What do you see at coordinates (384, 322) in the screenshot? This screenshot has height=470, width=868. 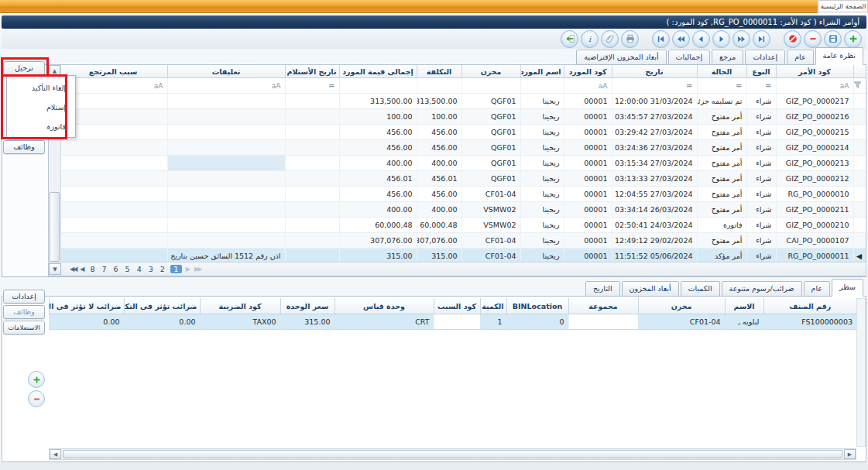 I see `cell-uom: CRT` at bounding box center [384, 322].